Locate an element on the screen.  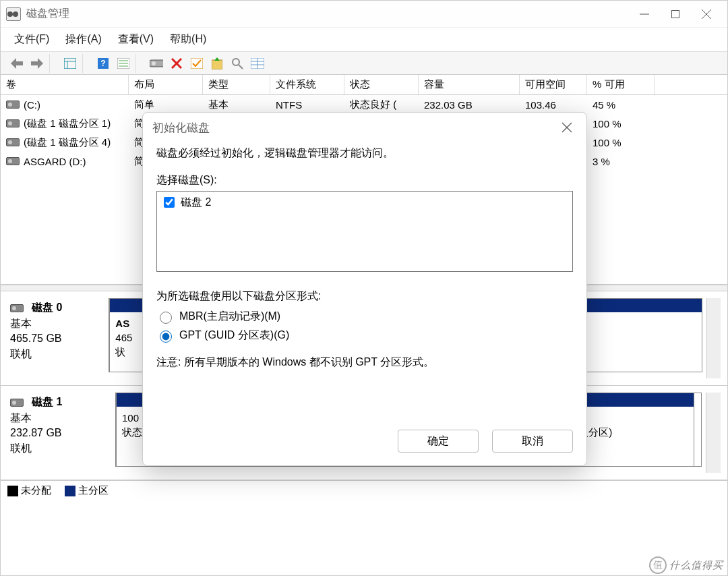
dialog-message: 磁盘必须经过初始化，逻辑磁盘管理器才能访问。 is located at coordinates (365, 153).